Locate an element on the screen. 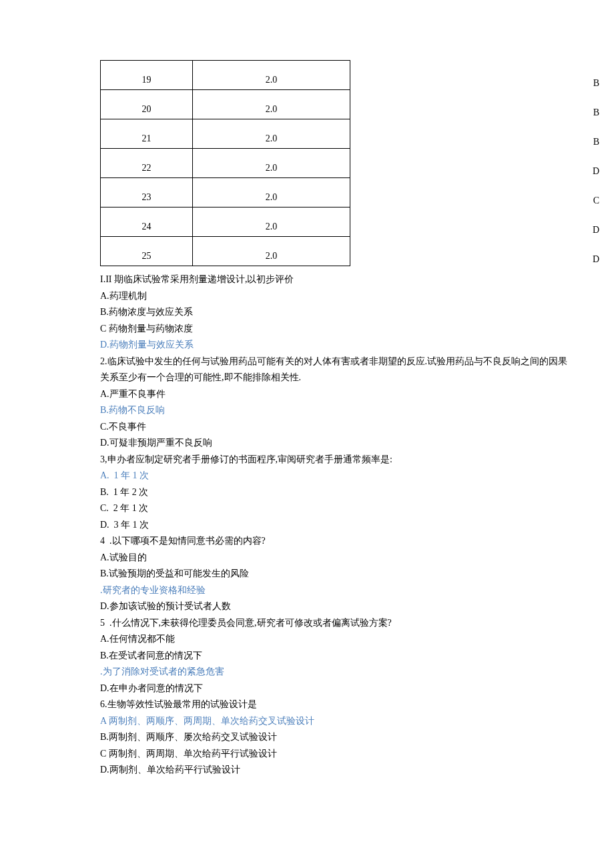 This screenshot has width=614, height=868. answer-letter: C is located at coordinates (597, 200).